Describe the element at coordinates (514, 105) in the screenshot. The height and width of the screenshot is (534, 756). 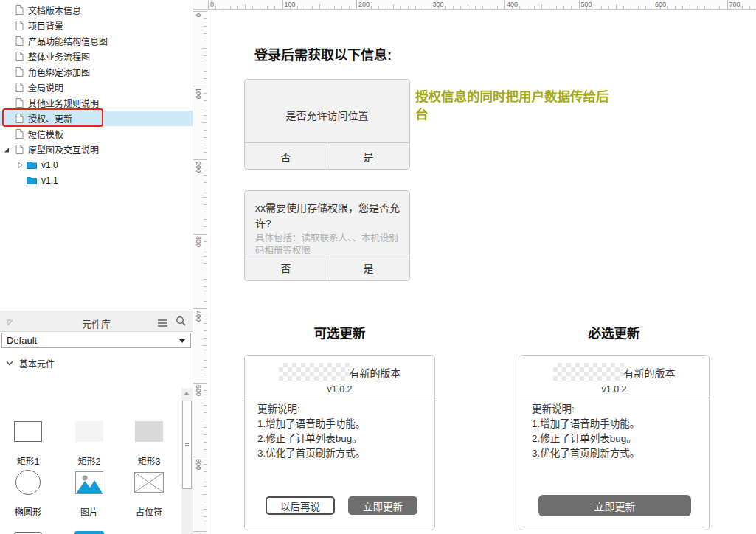
I see `olive-annotation-text: 授权信息的同时把用户数据传给后台` at that location.